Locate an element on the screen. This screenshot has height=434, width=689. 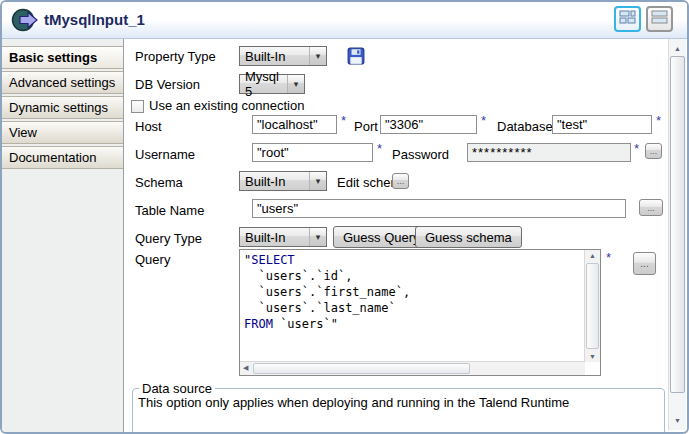
password-ellipsis-button: ... is located at coordinates (654, 151).